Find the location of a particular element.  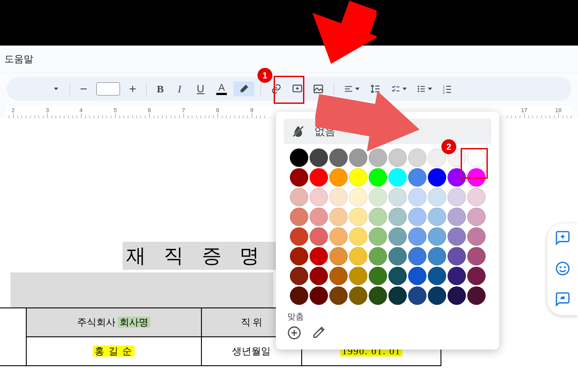

line-spacing-button is located at coordinates (375, 89).